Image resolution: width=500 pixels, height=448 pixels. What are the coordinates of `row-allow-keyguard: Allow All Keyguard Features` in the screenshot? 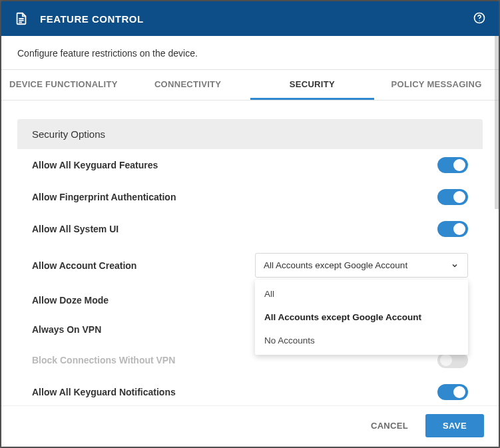 It's located at (250, 165).